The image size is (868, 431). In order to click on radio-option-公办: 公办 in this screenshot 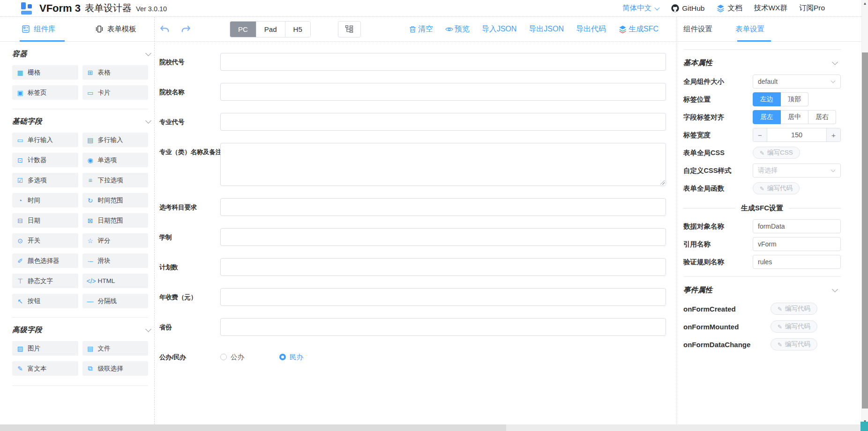, I will do `click(232, 357)`.